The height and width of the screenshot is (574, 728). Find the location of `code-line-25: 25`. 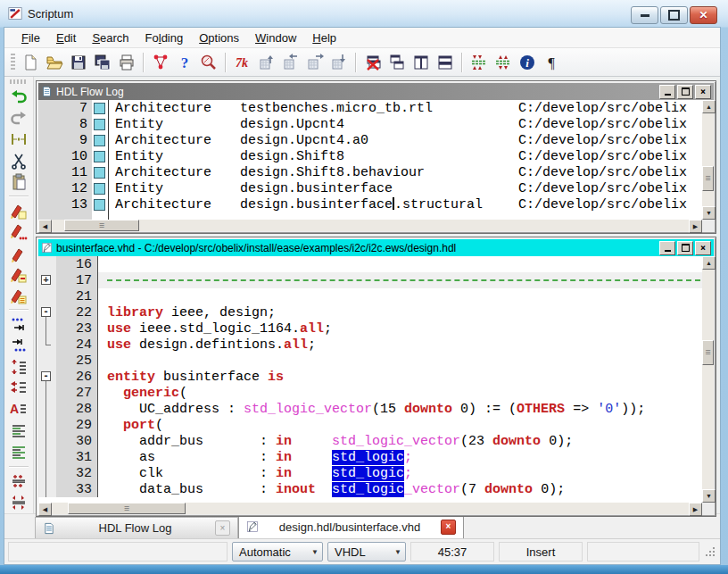

code-line-25: 25 is located at coordinates (370, 361).